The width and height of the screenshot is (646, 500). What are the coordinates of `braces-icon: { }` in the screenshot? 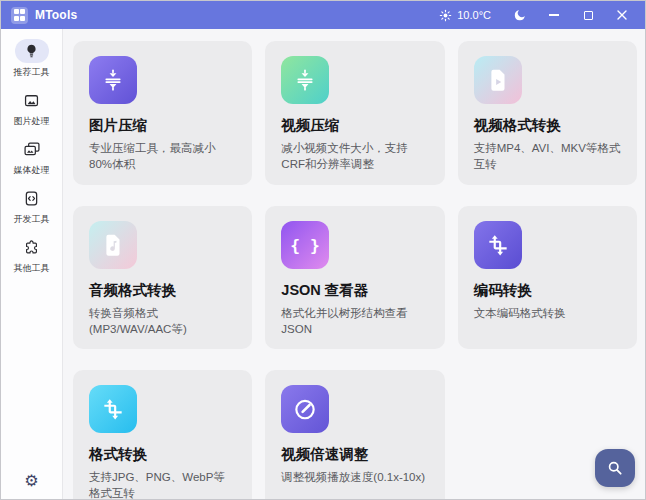 It's located at (305, 245).